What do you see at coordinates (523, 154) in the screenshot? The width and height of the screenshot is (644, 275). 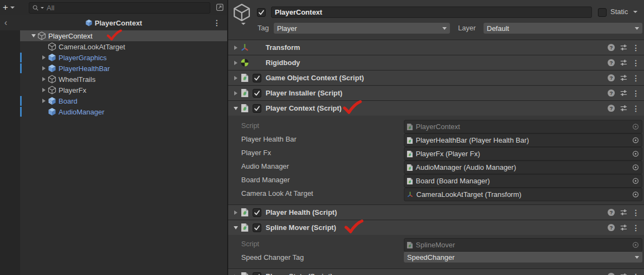 I see `object-field-player-fx: PlayerFx (Player Fx)` at bounding box center [523, 154].